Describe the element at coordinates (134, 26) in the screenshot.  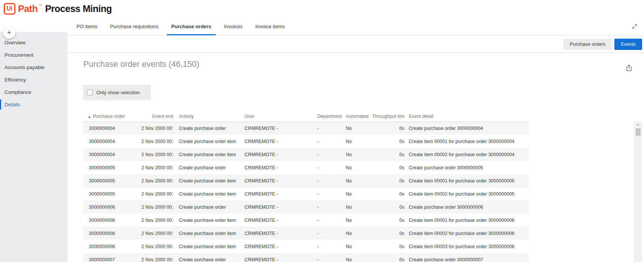
I see `tab-label: Purchase requisitions` at that location.